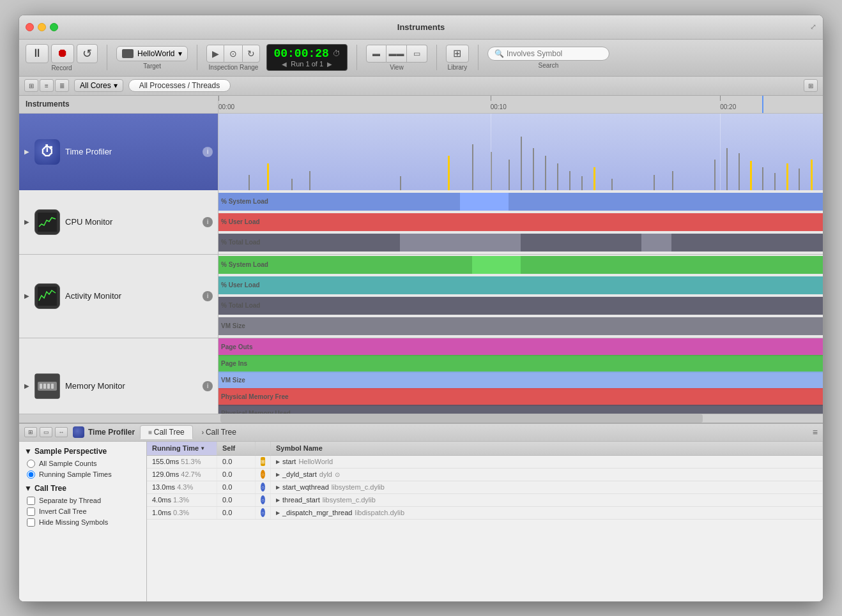  I want to click on process-threads-button: All Processes / Threads, so click(180, 86).